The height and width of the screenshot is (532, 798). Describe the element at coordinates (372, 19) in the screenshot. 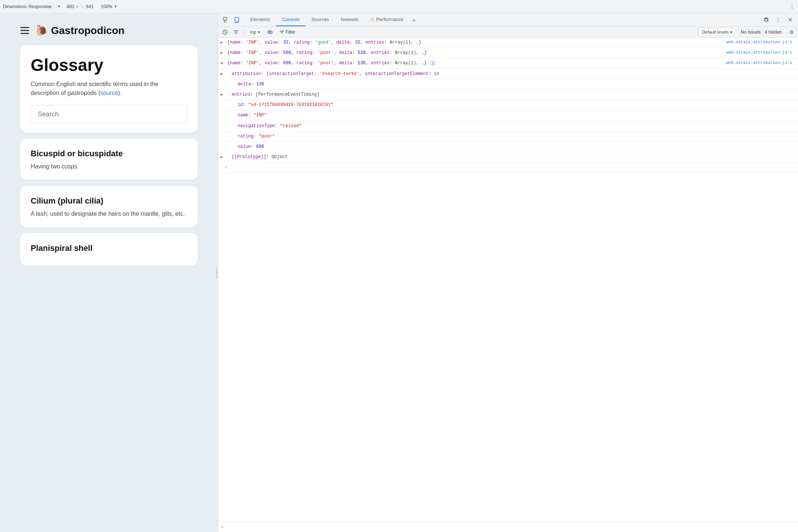

I see `performance-warn-icon: ⚠` at that location.